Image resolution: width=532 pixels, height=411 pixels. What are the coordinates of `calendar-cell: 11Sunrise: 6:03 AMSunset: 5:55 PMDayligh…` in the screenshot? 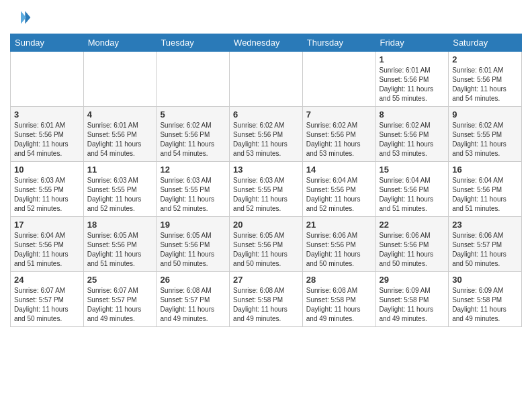 It's located at (120, 189).